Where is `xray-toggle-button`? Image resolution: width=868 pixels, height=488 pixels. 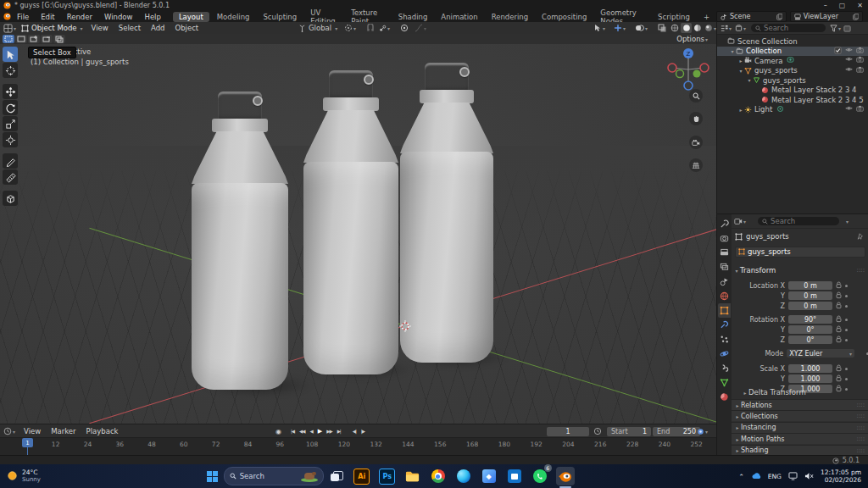 xray-toggle-button is located at coordinates (662, 28).